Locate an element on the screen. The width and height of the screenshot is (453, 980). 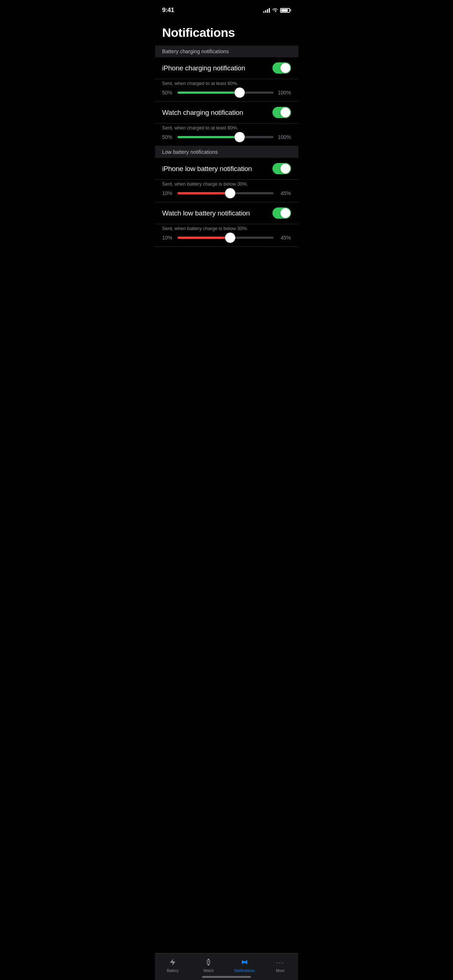
iphone-charging-min: 50% is located at coordinates (168, 93).